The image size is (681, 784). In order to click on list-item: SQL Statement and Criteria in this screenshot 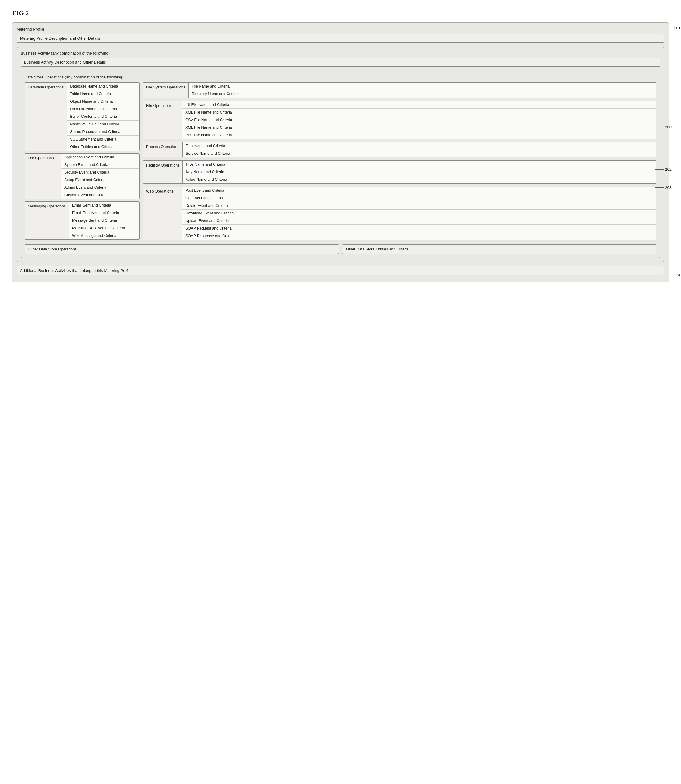, I will do `click(103, 139)`.